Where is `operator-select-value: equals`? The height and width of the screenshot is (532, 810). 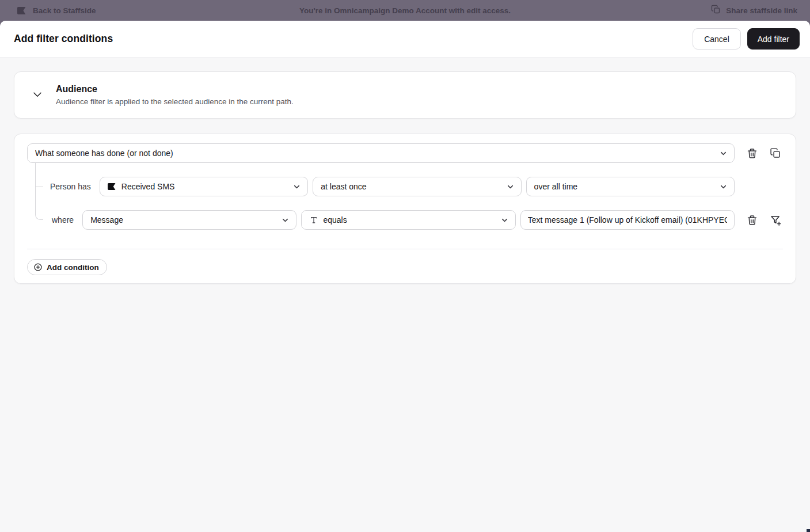
operator-select-value: equals is located at coordinates (409, 220).